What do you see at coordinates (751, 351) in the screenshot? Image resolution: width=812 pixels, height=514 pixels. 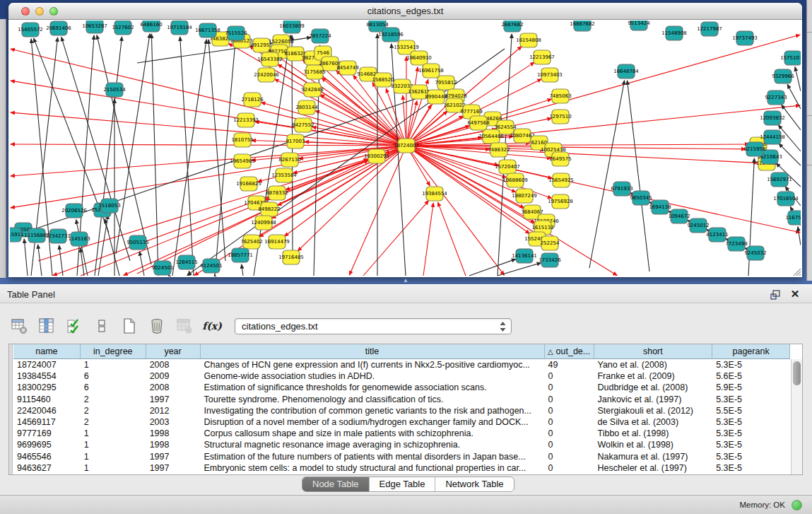 I see `column-header-pagerank: pagerank` at bounding box center [751, 351].